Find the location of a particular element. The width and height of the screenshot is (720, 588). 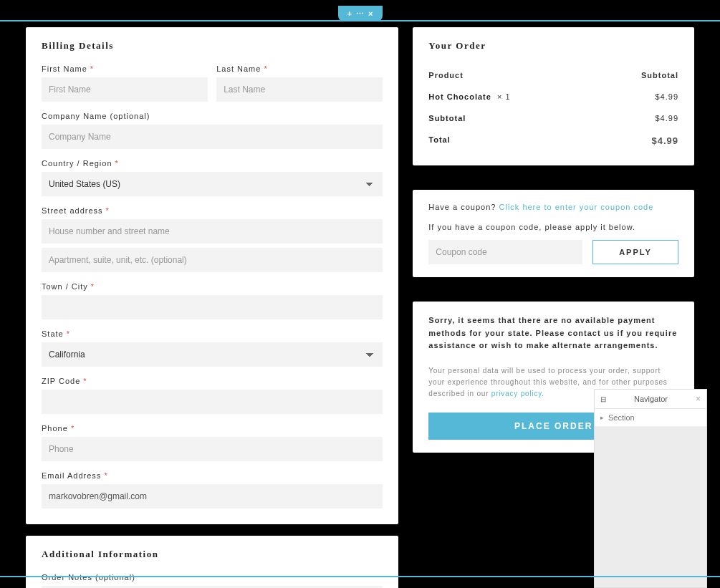

total-label: Total is located at coordinates (439, 140).